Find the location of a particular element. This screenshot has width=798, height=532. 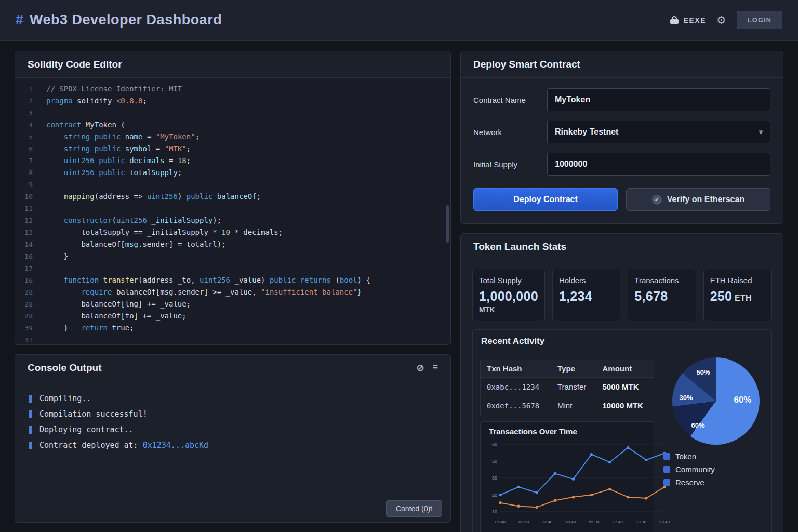

code-line: string public name = "MyToken"; is located at coordinates (248, 137).